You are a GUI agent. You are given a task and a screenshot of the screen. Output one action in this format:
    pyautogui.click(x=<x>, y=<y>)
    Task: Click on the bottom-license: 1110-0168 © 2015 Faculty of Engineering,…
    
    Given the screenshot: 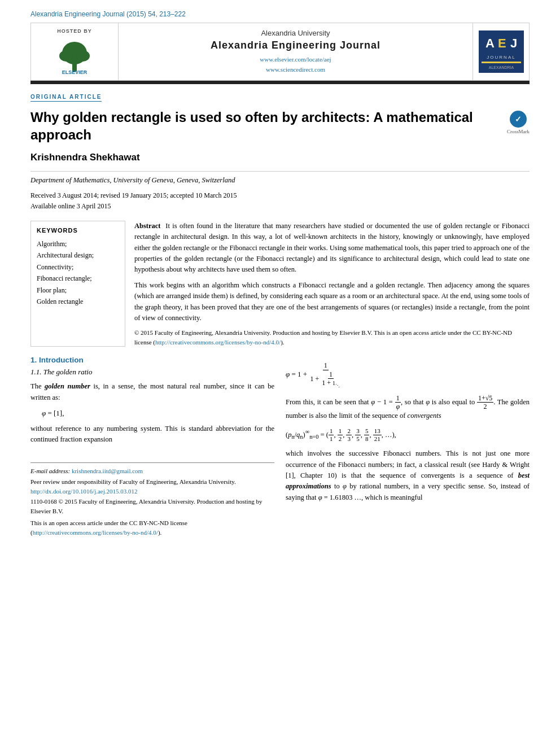 What is the action you would take?
    pyautogui.click(x=152, y=506)
    